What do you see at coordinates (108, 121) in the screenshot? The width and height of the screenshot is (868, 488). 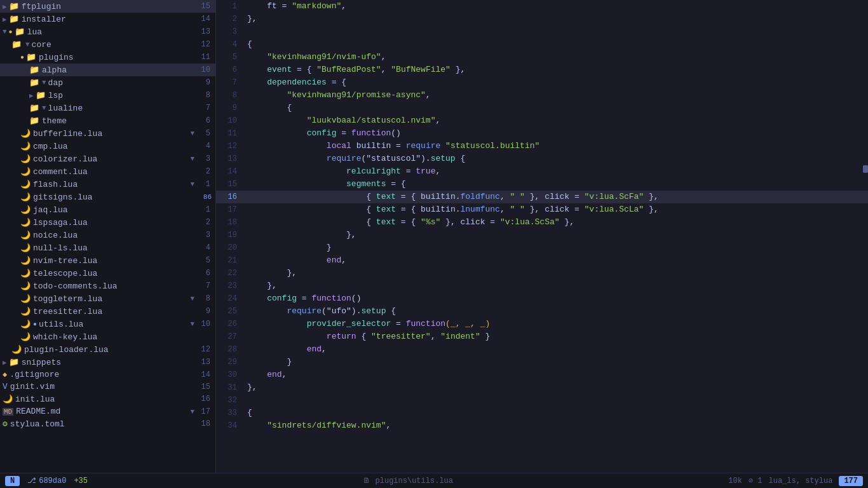 I see `sidebar-item-theme: 📁 theme 6` at bounding box center [108, 121].